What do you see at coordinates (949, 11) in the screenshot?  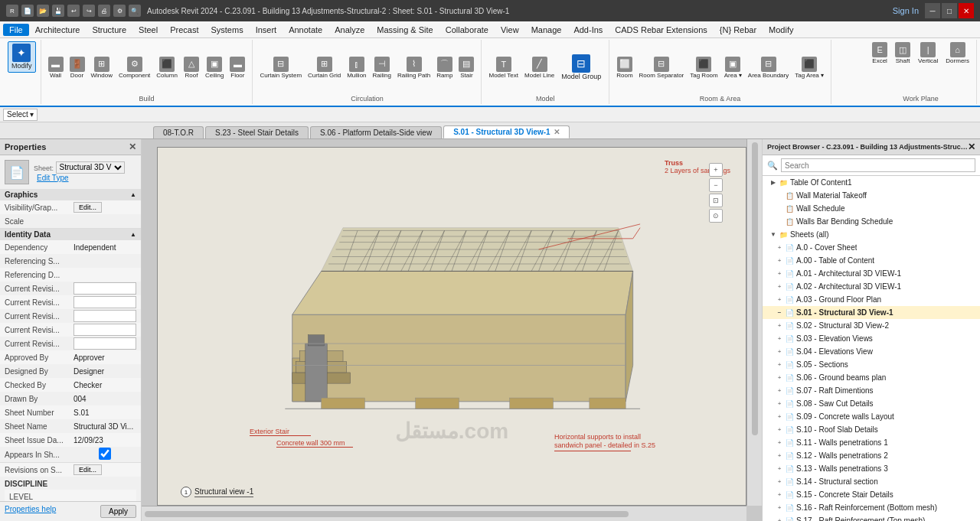 I see `maximize-btn: □` at bounding box center [949, 11].